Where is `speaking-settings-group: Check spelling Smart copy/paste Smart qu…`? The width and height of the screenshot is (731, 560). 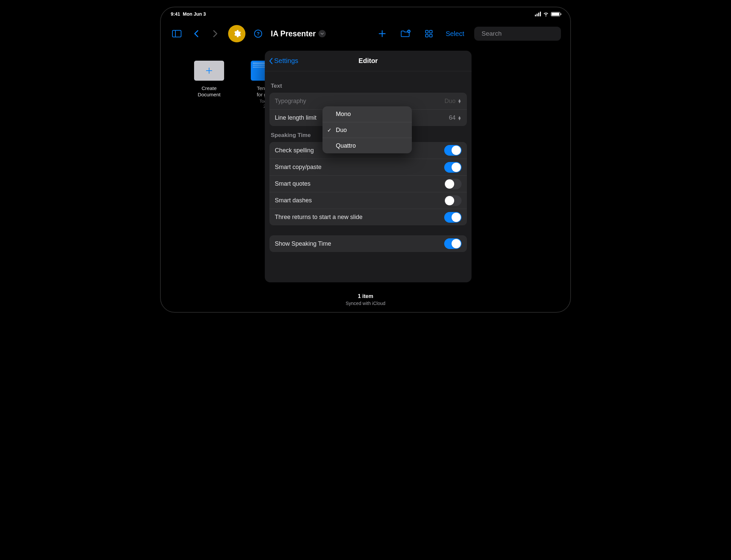 speaking-settings-group: Check spelling Smart copy/paste Smart qu… is located at coordinates (368, 184).